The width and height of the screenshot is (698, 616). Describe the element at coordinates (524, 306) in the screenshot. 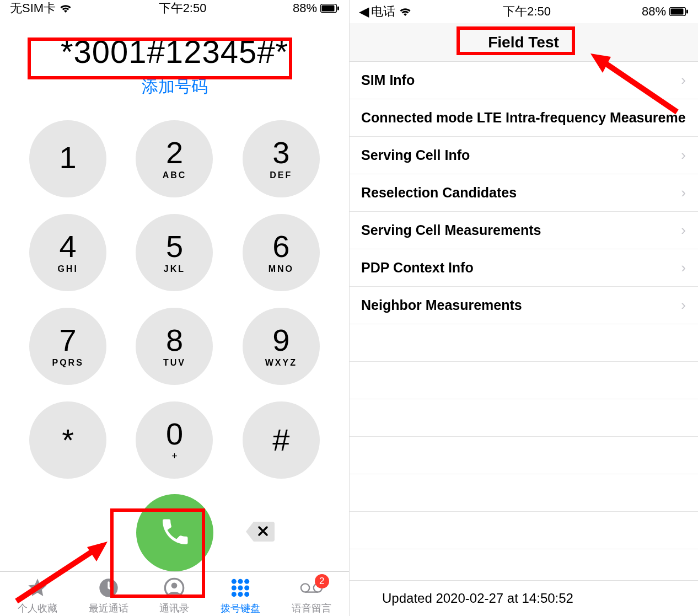

I see `row-neighbor-meas: Neighbor Measurements›` at that location.